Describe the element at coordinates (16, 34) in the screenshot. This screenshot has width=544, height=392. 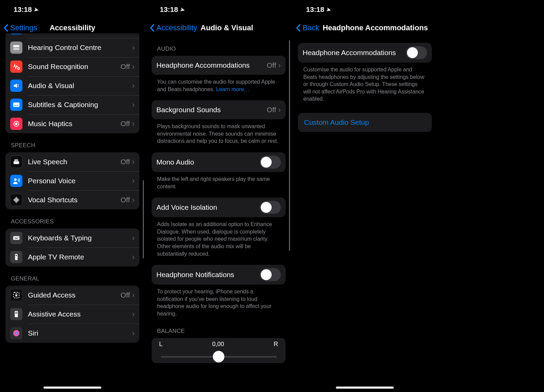
I see `ear-icon` at that location.